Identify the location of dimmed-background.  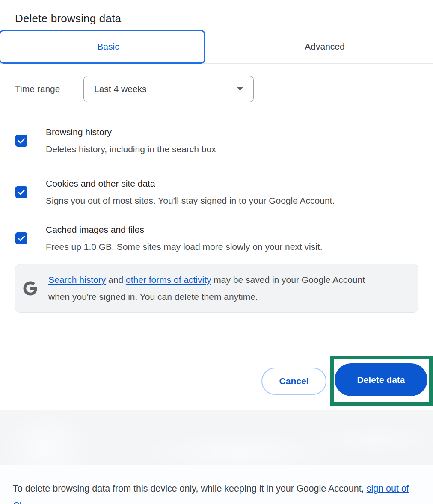
(216, 438).